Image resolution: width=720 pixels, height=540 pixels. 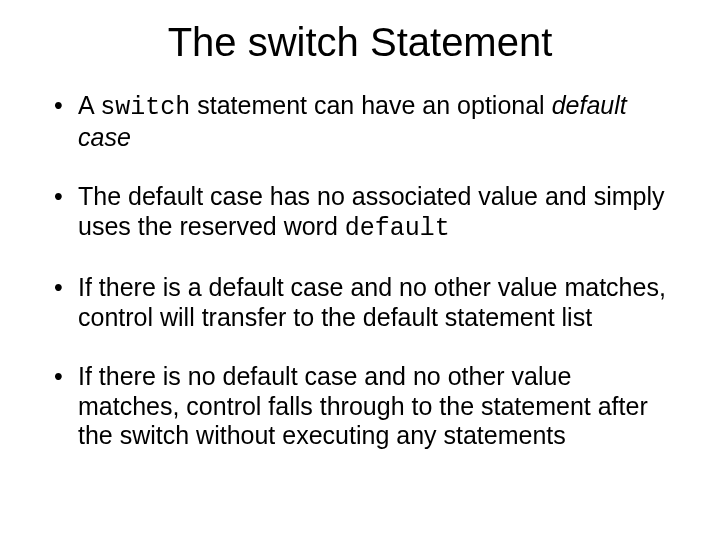 I want to click on code-span: switch, so click(x=145, y=108).